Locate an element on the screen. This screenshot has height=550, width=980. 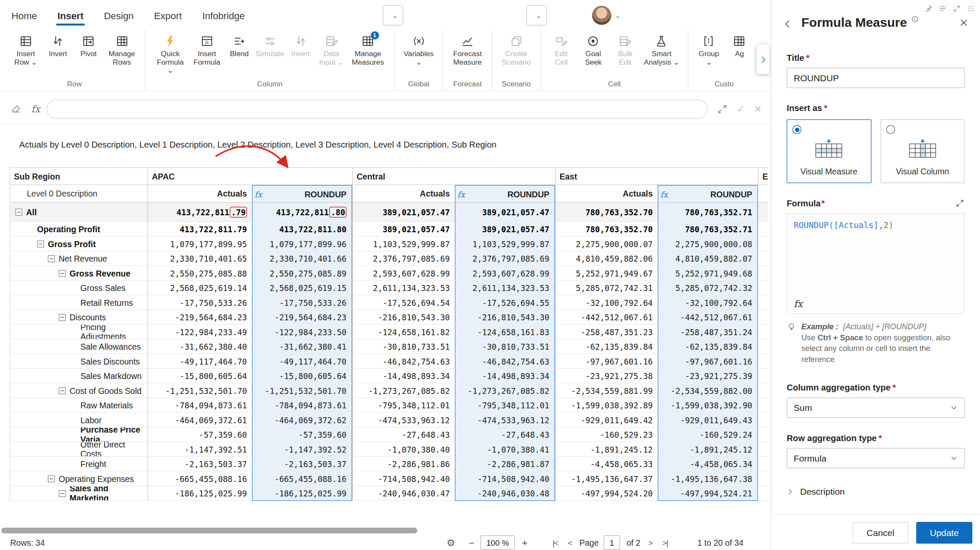
column-header-roundup: fxROUNDUP is located at coordinates (505, 194).